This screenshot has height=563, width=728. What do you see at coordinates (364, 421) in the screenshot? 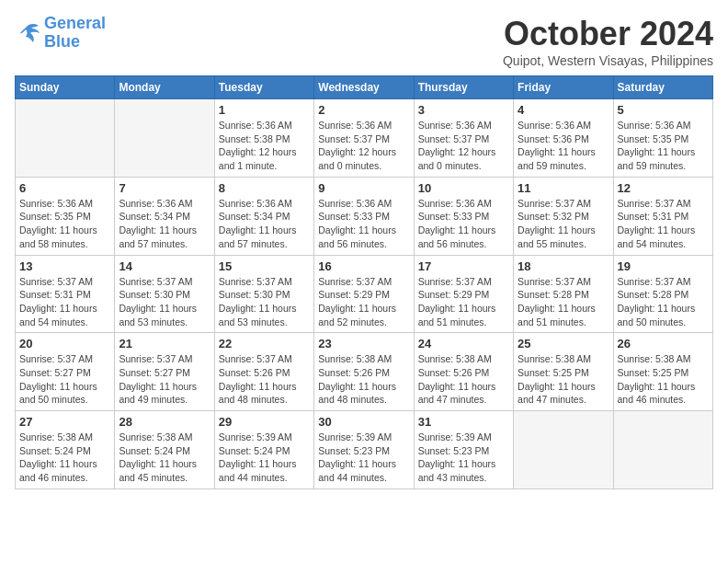
I see `day-number: 30` at bounding box center [364, 421].